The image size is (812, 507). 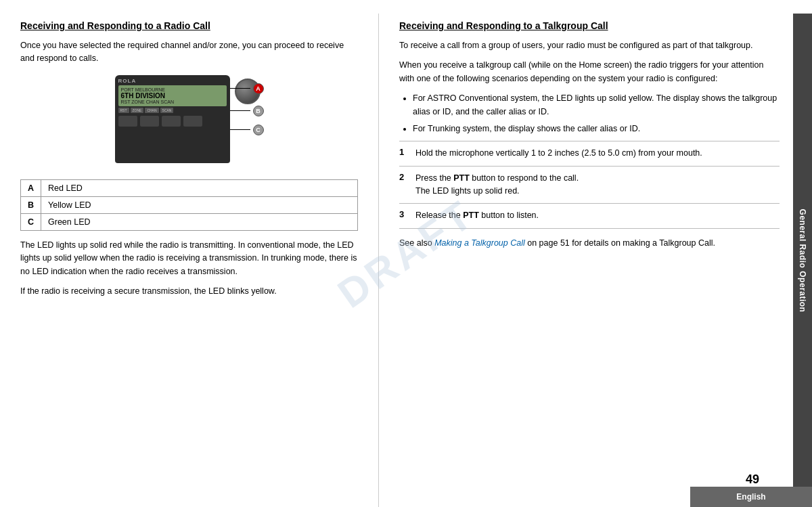 What do you see at coordinates (589, 26) in the screenshot?
I see `right-title: Receiving and Responding to a Talkgroup …` at bounding box center [589, 26].